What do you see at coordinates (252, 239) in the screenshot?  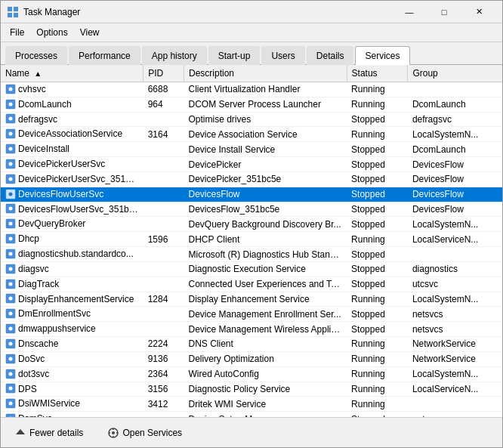 I see `table-row: Dhcp1596DHCP ClientRunningLocalServiceN.…` at bounding box center [252, 239].